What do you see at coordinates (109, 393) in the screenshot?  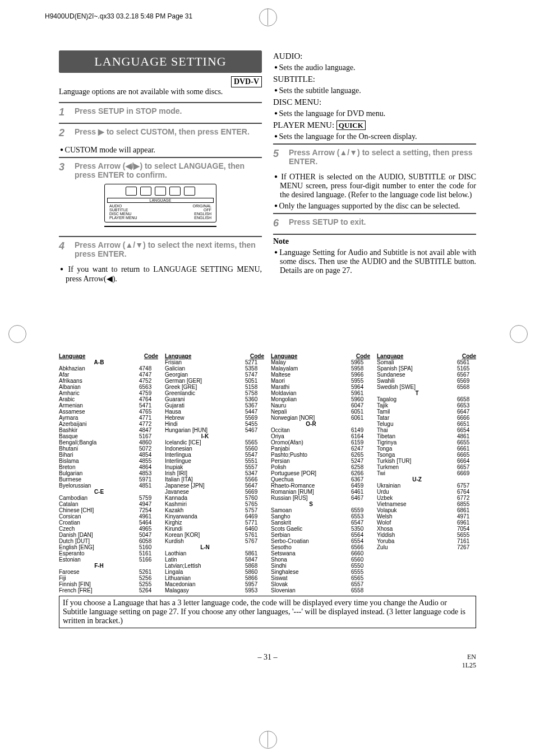 I see `code-row: Amharic4759` at bounding box center [109, 393].